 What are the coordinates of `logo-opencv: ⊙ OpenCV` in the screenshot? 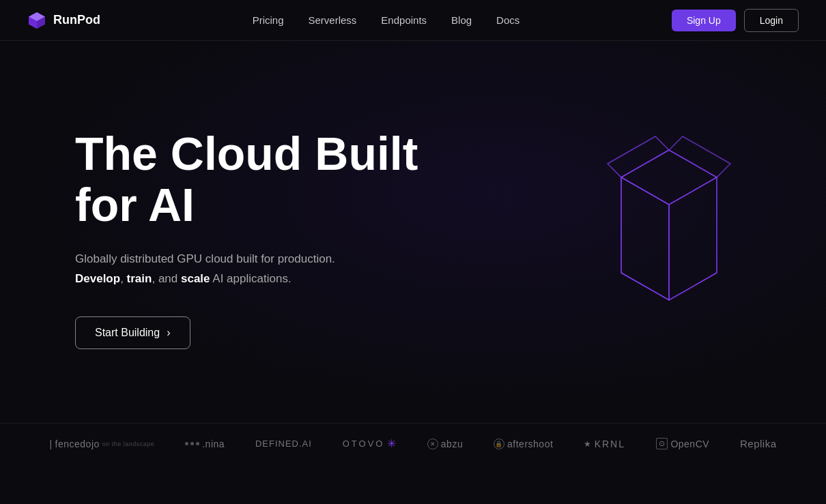 It's located at (683, 443).